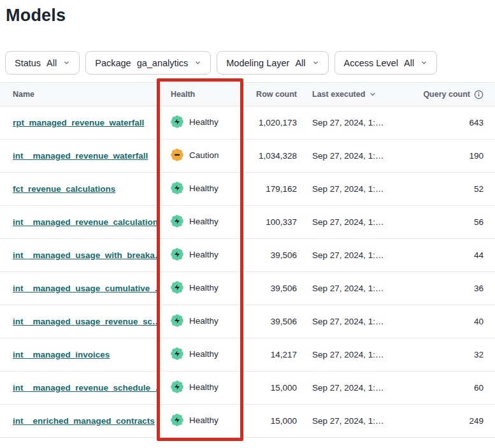 The image size is (495, 448). What do you see at coordinates (80, 155) in the screenshot?
I see `model-link: int__managed_revenue_waterfall` at bounding box center [80, 155].